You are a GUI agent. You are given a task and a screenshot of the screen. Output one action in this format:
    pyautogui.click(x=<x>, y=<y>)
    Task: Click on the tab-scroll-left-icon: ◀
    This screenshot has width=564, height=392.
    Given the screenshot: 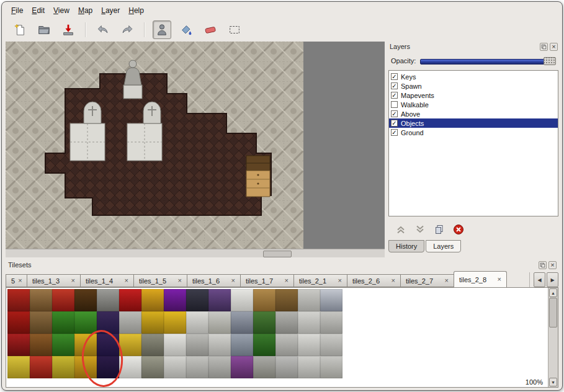 What is the action you would take?
    pyautogui.click(x=540, y=280)
    